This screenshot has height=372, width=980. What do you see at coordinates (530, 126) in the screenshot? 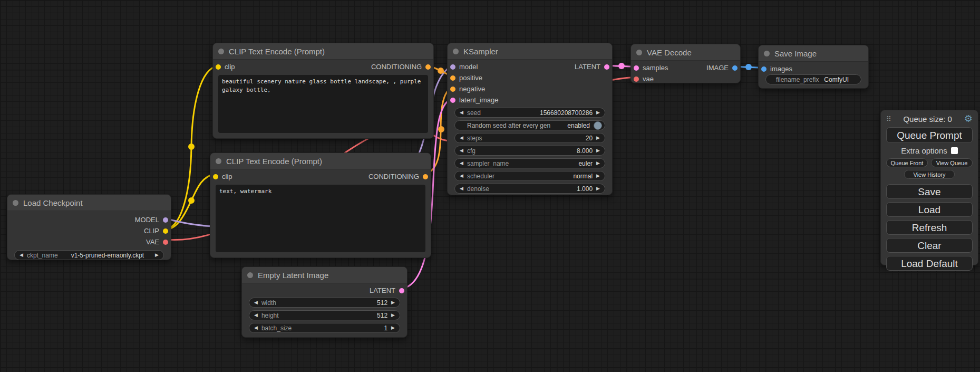
I see `random-seed-toggle-widget: Random seed after every gen enabled` at bounding box center [530, 126].